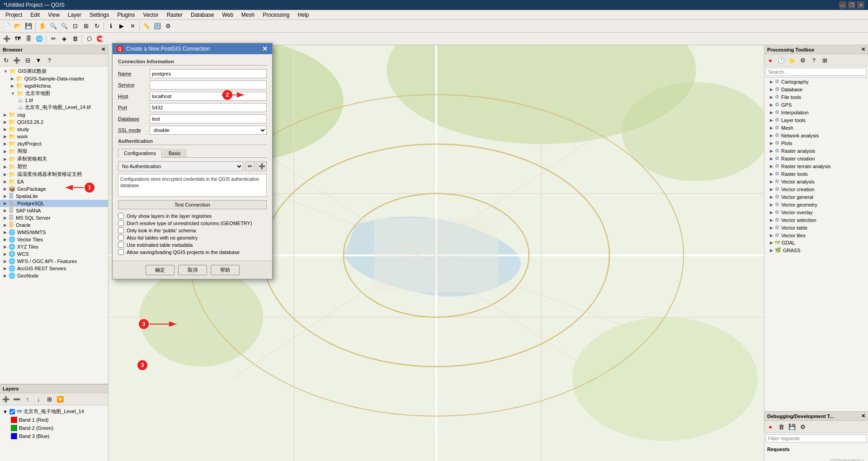 This screenshot has height=461, width=868. Describe the element at coordinates (134, 85) in the screenshot. I see `service-label: Service` at that location.